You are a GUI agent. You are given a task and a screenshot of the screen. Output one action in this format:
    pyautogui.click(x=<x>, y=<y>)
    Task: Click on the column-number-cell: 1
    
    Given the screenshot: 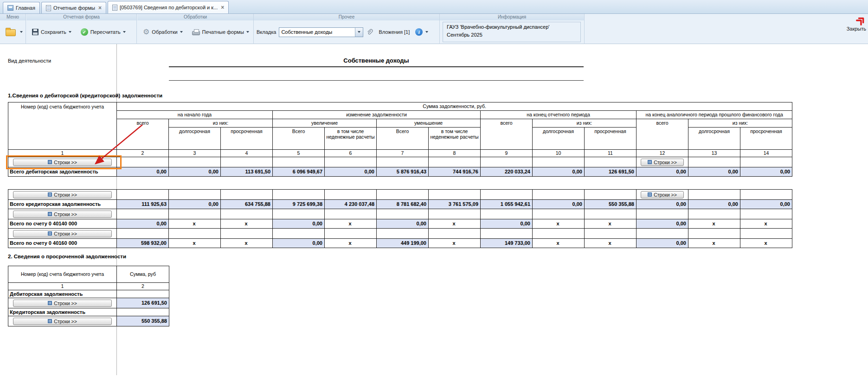 What is the action you would take?
    pyautogui.click(x=63, y=153)
    